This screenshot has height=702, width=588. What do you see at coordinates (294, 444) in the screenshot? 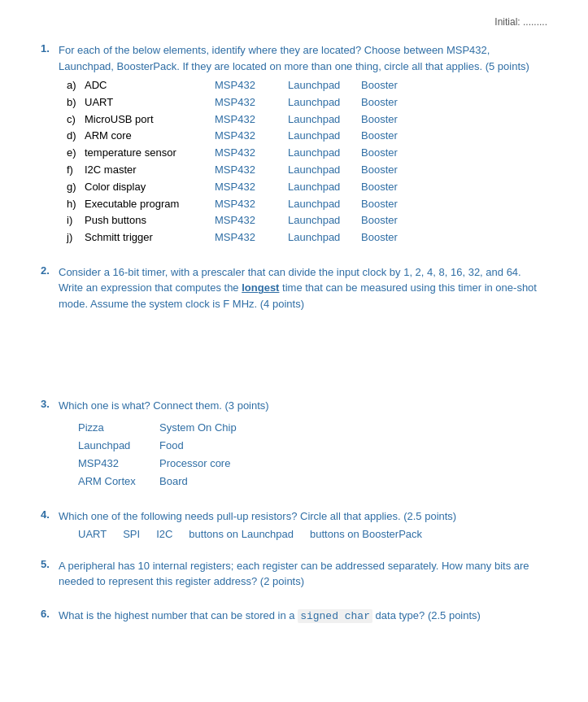
I see `question-3: 3. Which one is what? Connect them. (3 p…` at bounding box center [294, 444].